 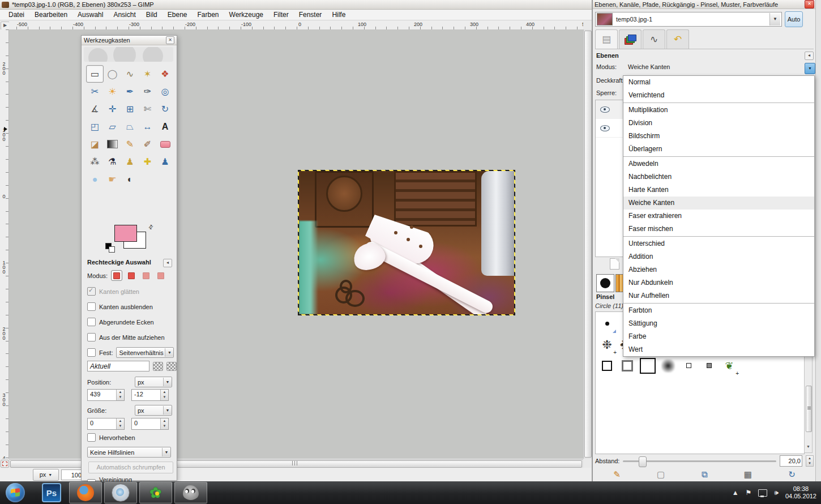 I want to click on brush-square-outline, so click(x=607, y=366).